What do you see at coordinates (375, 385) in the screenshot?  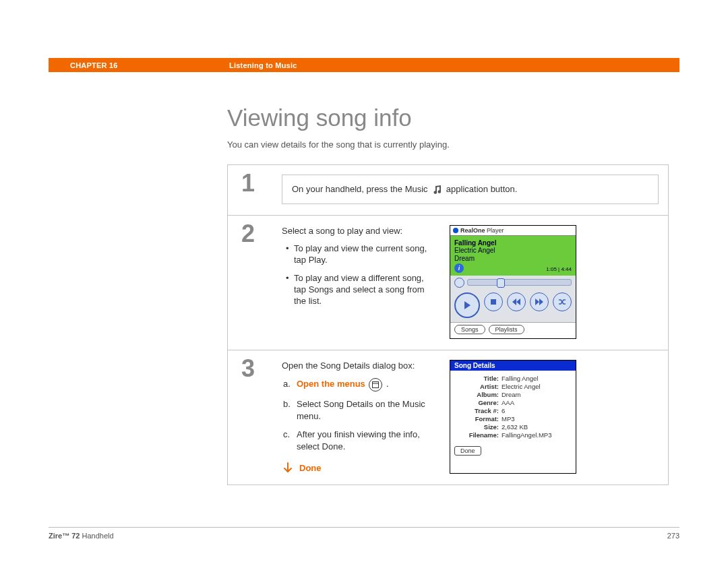 I see `menu-icon` at bounding box center [375, 385].